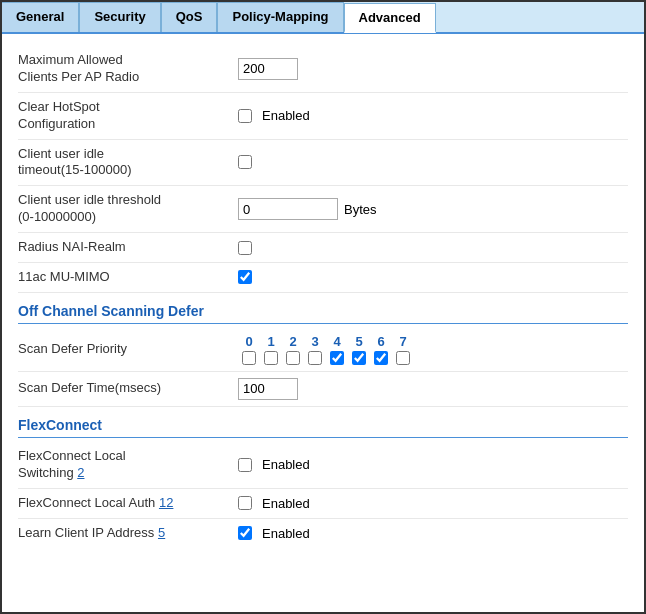 The height and width of the screenshot is (614, 646). I want to click on flexconnect-auth-enabled-label: Enabled, so click(286, 504).